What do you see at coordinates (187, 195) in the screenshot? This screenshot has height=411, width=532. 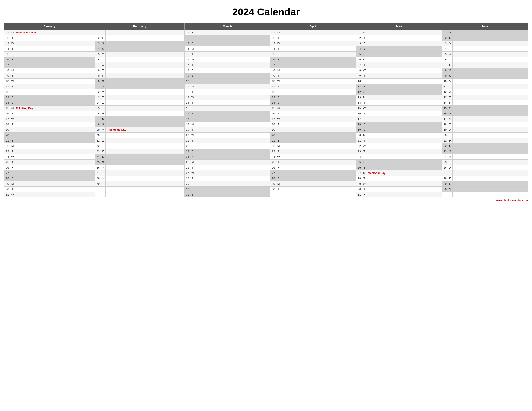 I see `mar-day-num: 31` at bounding box center [187, 195].